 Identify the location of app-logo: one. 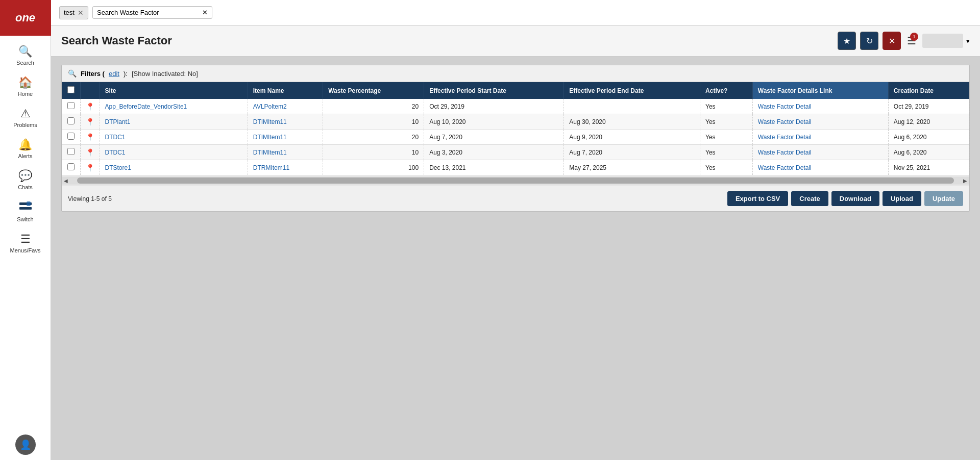
(26, 18).